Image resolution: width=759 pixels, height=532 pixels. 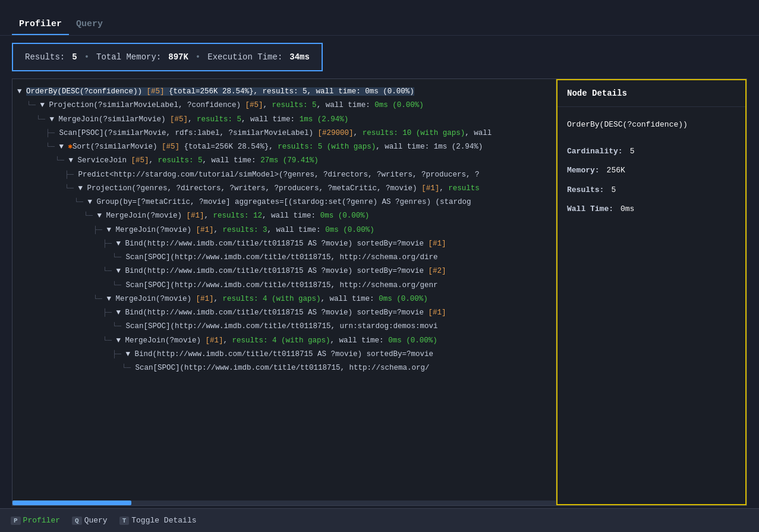 I want to click on tree-scrollbar, so click(x=284, y=503).